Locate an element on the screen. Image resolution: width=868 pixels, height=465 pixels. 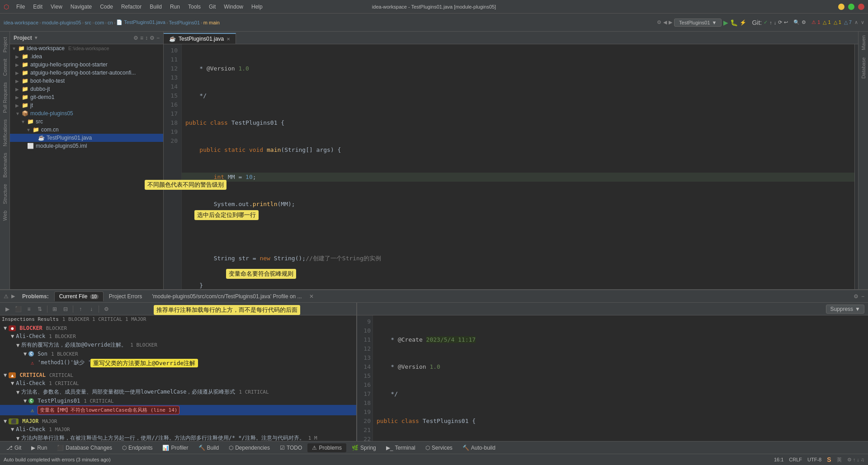
maximize-btn is located at coordinates (851, 7).